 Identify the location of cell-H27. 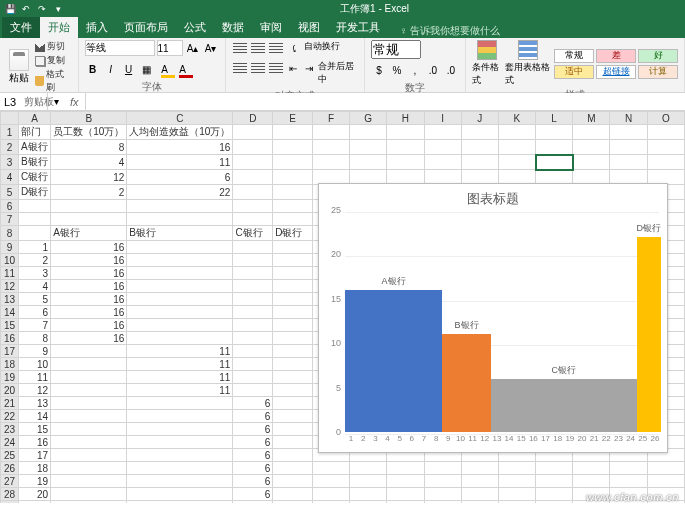
(406, 482).